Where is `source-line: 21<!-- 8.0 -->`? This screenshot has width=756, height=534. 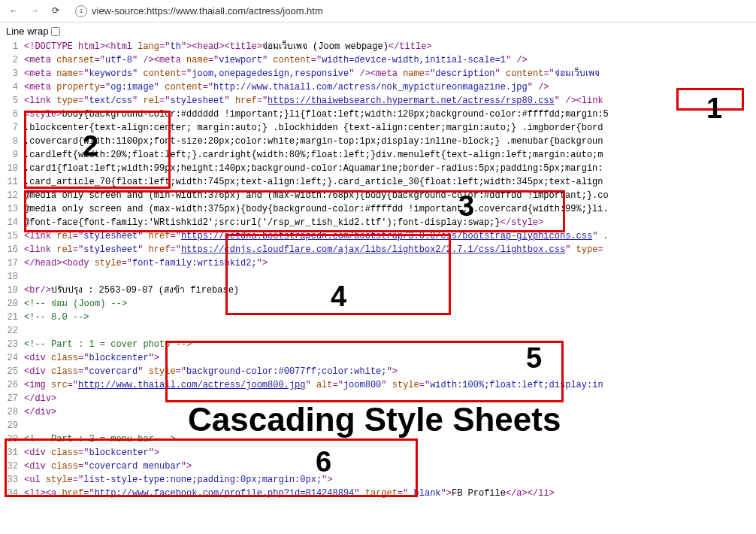
source-line: 21<!-- 8.0 --> is located at coordinates (378, 317).